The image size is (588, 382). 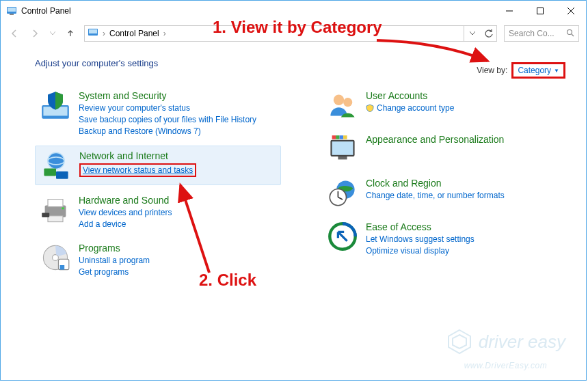 What do you see at coordinates (539, 70) in the screenshot?
I see `view-by-dropdown: Category ▼` at bounding box center [539, 70].